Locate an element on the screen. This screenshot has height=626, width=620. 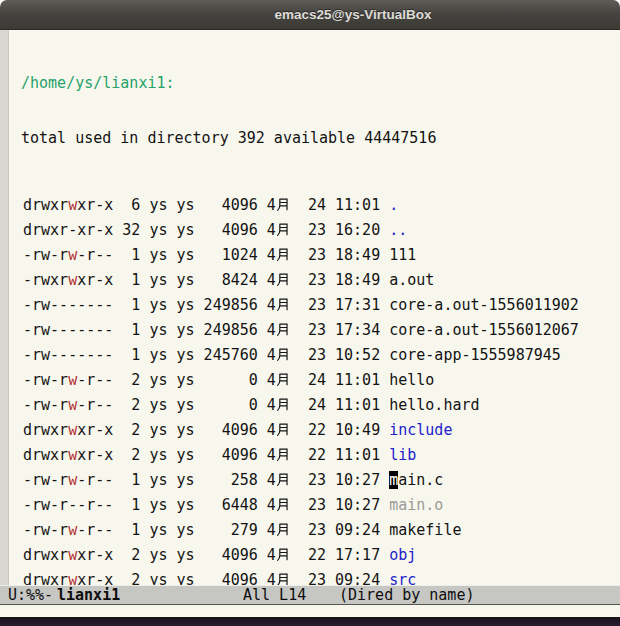
dired-row-lib: drwxrwxr-x 2 ys ys 4096 4 22 11:01 lib is located at coordinates (322, 456).